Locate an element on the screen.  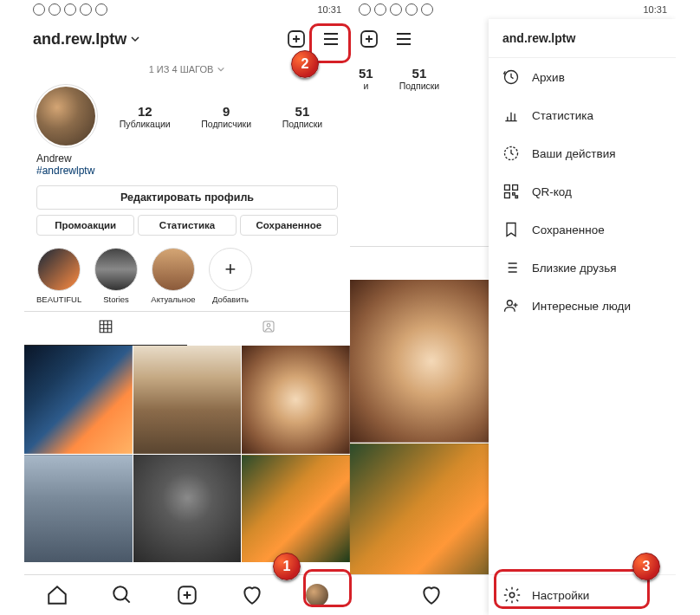
stats-button: Статистика is located at coordinates (187, 225).